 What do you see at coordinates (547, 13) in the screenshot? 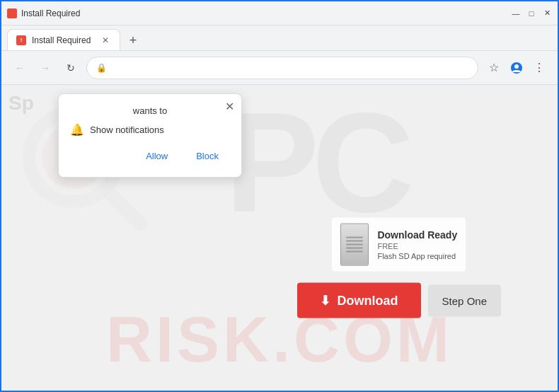
I see `close-button: ✕` at bounding box center [547, 13].